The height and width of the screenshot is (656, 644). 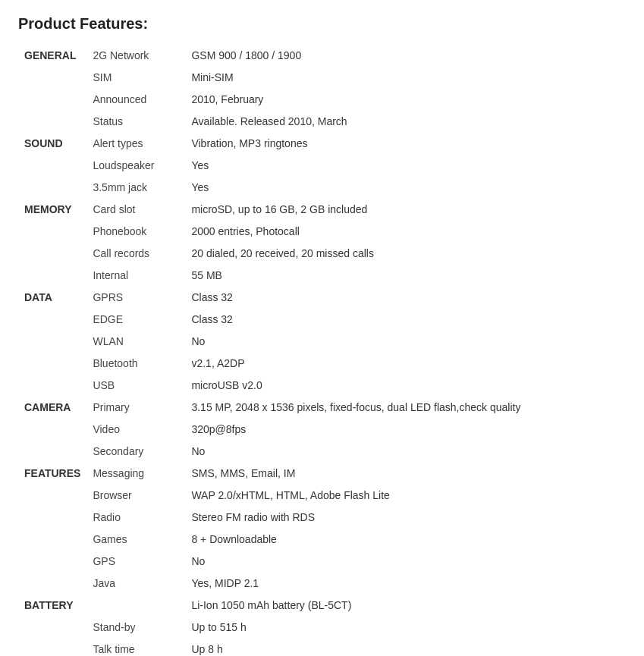 I want to click on feature-cell: SIM, so click(x=136, y=77).